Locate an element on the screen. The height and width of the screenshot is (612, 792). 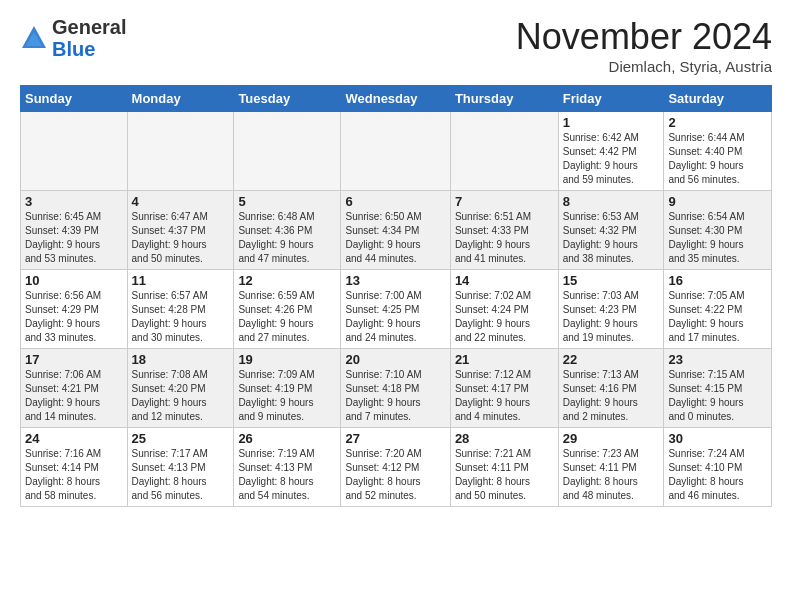
day-info: Sunrise: 6:45 AM Sunset: 4:39 PM Dayligh… is located at coordinates (74, 238).